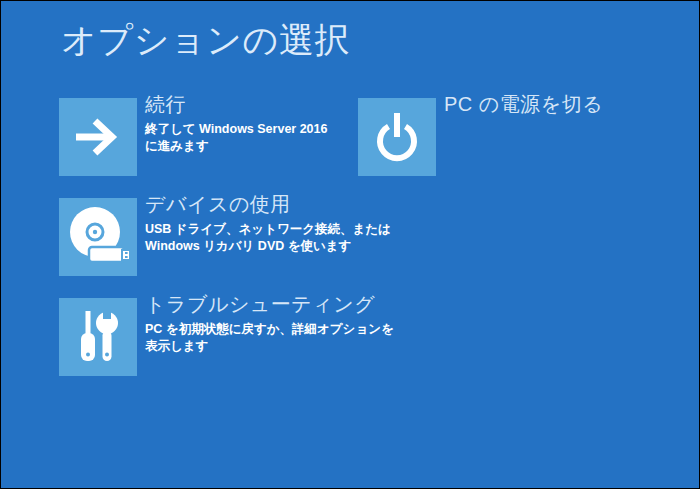 The height and width of the screenshot is (489, 700). What do you see at coordinates (480, 137) in the screenshot?
I see `option-power-off: PC の電源を切る` at bounding box center [480, 137].